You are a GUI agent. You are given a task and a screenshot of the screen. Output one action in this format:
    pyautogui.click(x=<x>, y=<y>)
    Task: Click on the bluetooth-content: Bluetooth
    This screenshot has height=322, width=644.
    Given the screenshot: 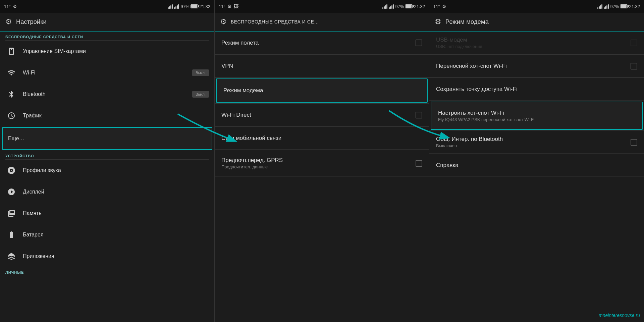 What is the action you would take?
    pyautogui.click(x=105, y=94)
    